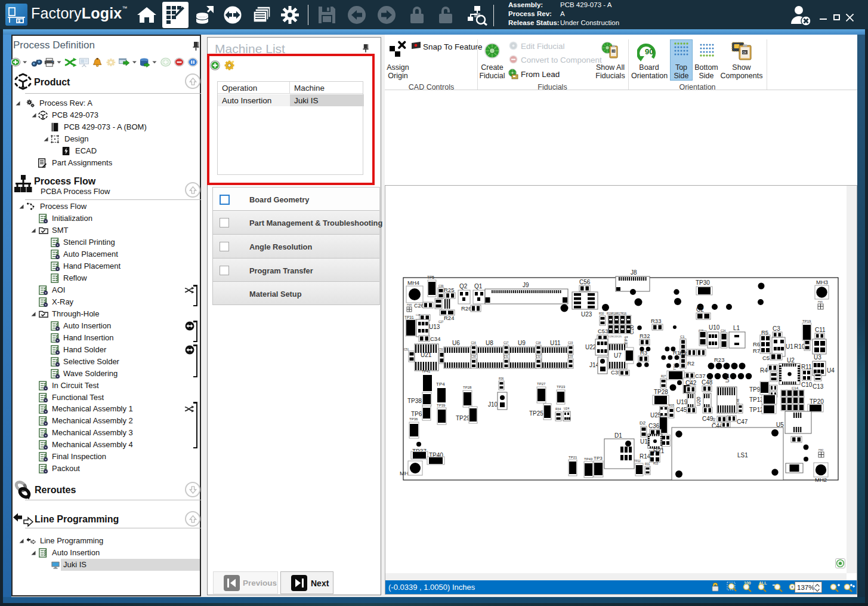 This screenshot has width=868, height=606. Describe the element at coordinates (699, 401) in the screenshot. I see `svg-text: U20` at that location.